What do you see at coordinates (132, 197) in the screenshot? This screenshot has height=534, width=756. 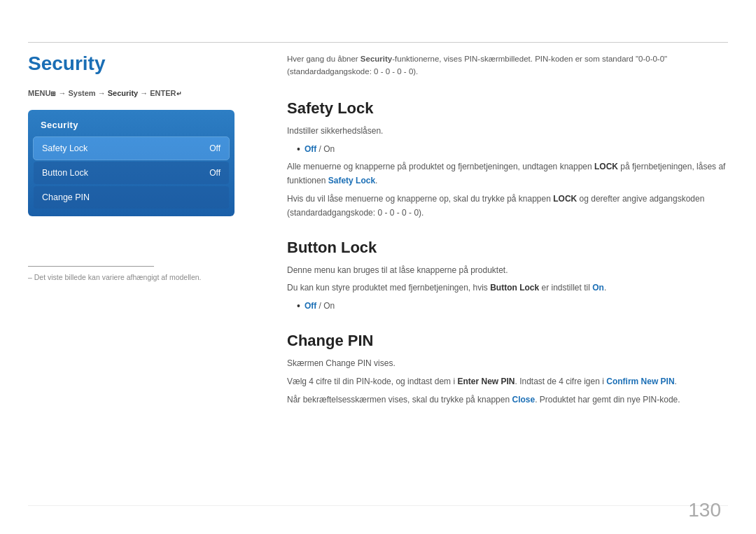 I see `menu-item-change-pin: Change PIN` at bounding box center [132, 197].